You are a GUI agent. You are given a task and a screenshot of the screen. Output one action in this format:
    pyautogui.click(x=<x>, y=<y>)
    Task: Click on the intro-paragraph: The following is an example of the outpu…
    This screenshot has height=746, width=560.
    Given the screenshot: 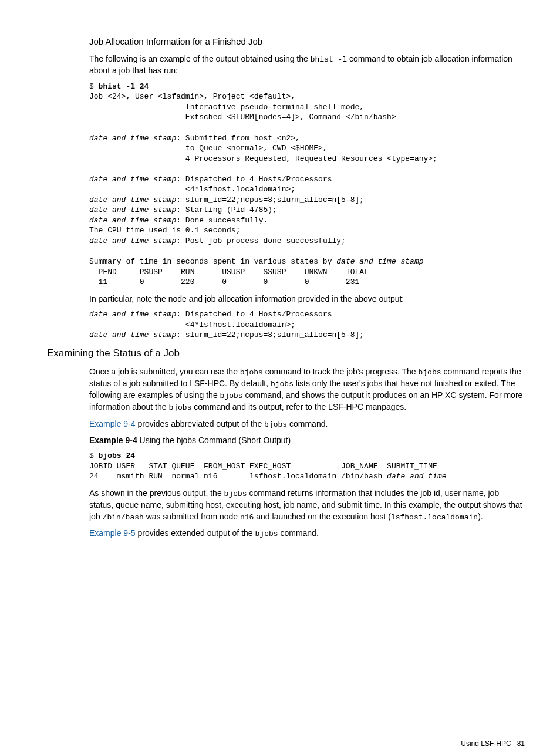 What is the action you would take?
    pyautogui.click(x=307, y=65)
    